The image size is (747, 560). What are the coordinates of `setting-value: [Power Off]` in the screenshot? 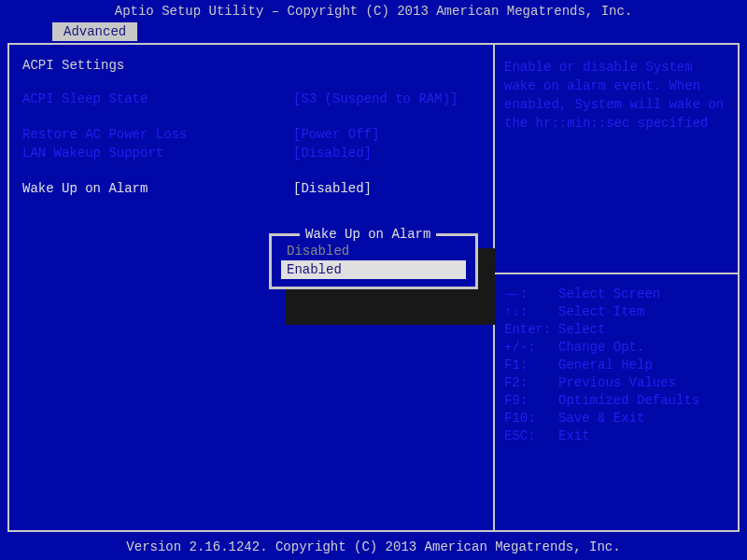 It's located at (385, 134).